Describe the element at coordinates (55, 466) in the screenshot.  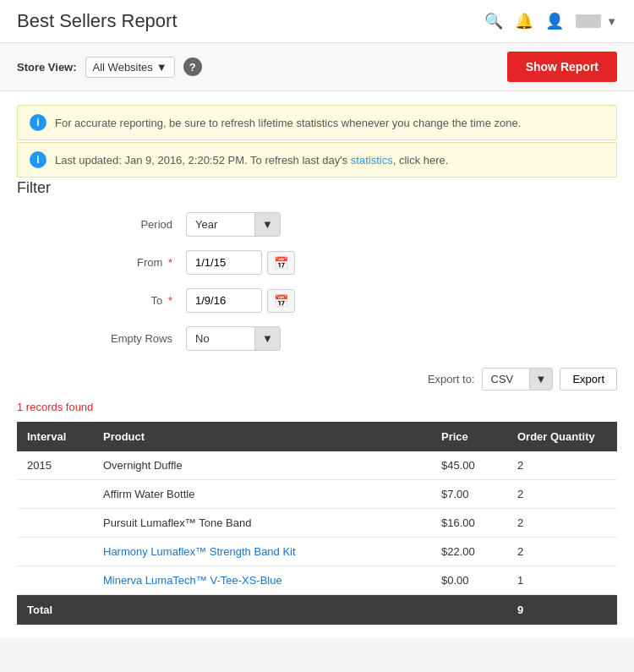
I see `cell-interval: 2015` at that location.